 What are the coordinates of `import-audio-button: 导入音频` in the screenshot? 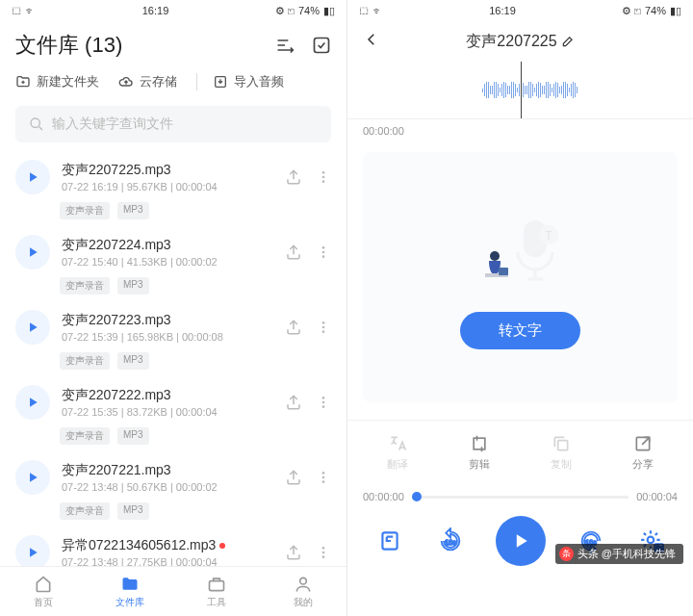 It's located at (248, 82).